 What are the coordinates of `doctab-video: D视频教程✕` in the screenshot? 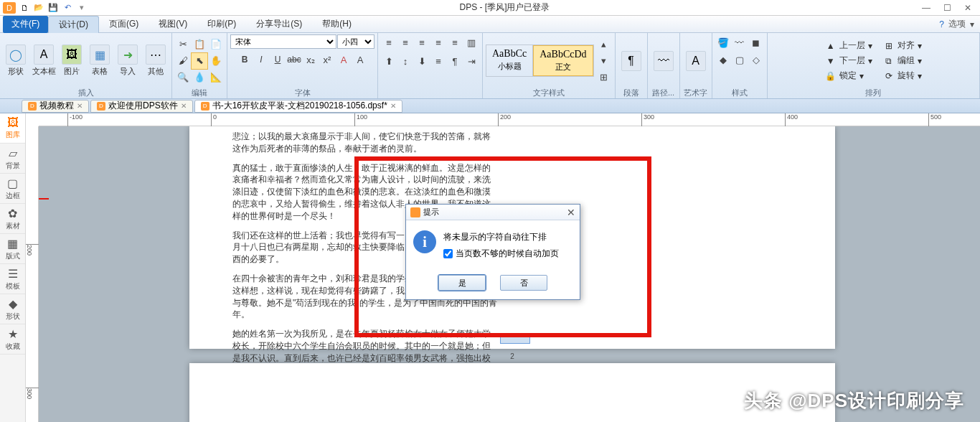 It's located at (55, 106).